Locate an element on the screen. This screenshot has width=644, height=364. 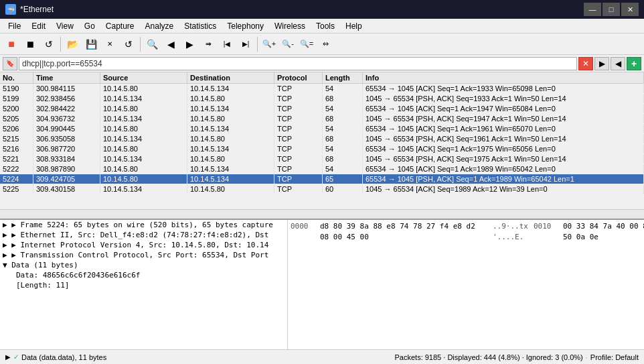
table-cell: 5222 is located at coordinates (17, 169).